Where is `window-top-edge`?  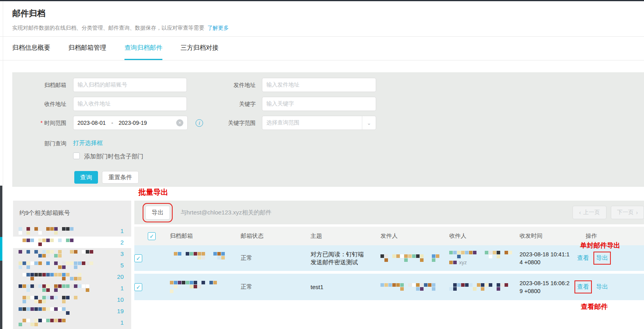
window-top-edge is located at coordinates (322, 1).